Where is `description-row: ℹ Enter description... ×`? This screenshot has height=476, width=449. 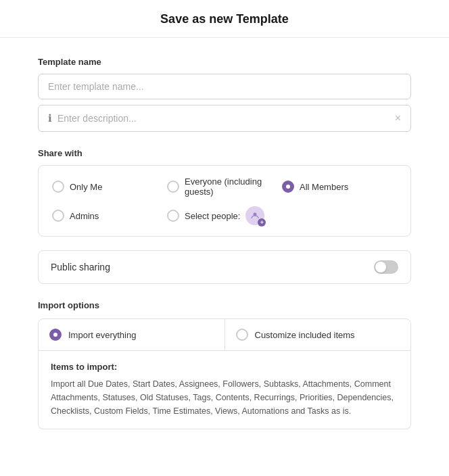 description-row: ℹ Enter description... × is located at coordinates (224, 118).